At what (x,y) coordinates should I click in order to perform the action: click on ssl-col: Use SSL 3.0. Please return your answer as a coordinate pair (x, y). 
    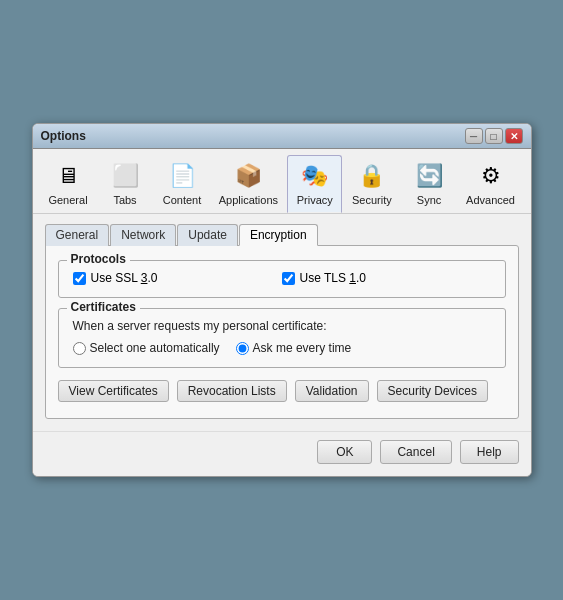
    Looking at the image, I should click on (178, 278).